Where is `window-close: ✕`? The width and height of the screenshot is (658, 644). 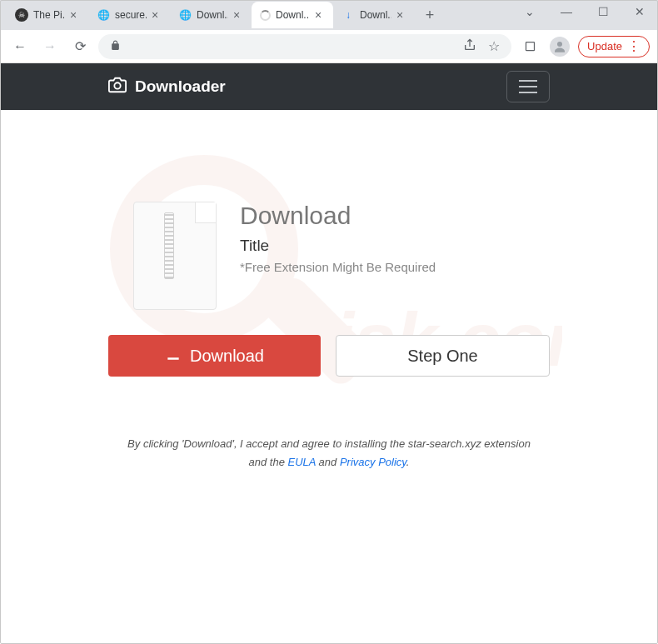
window-close: ✕ is located at coordinates (640, 12).